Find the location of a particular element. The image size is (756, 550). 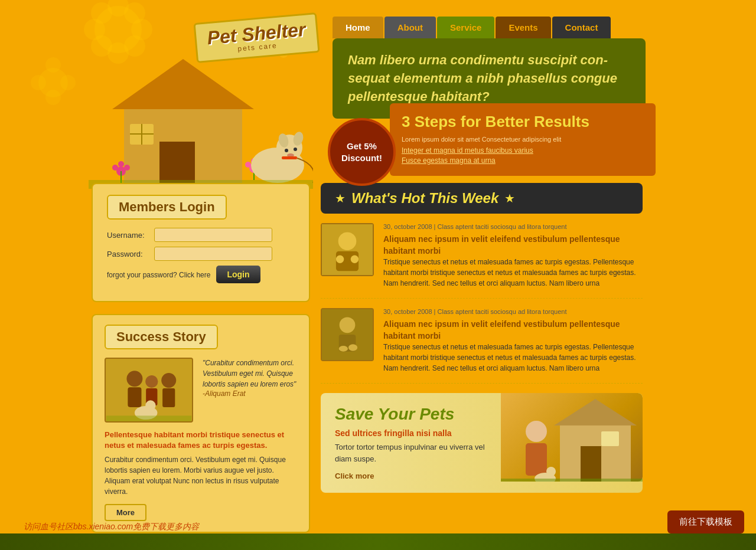

news-body-1: Tristique senectus et netus et malesuada… is located at coordinates (513, 273).